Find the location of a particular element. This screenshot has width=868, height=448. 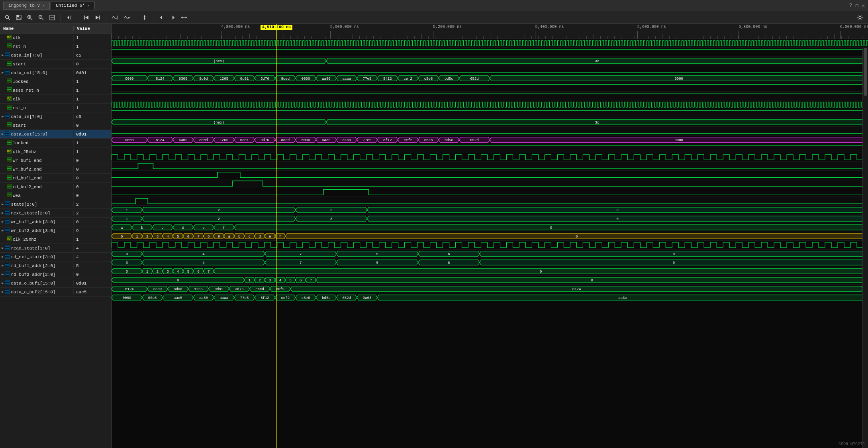

zoom-range-button is located at coordinates (184, 18).